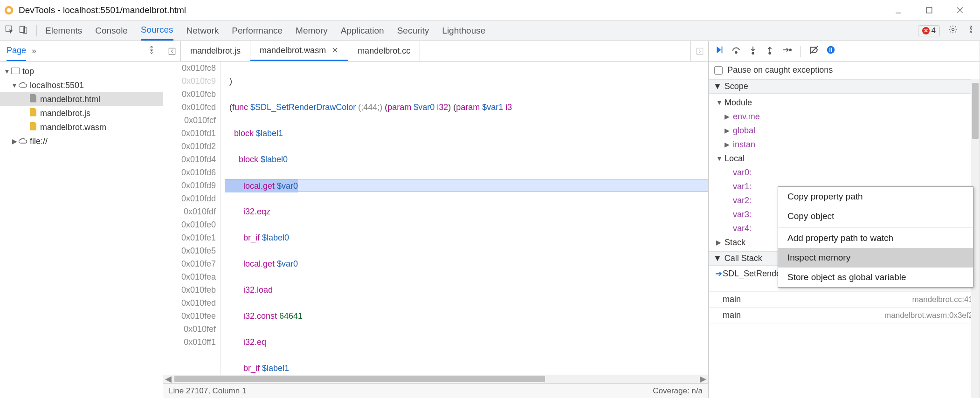 Image resolution: width=980 pixels, height=398 pixels. I want to click on tab-security: Security, so click(413, 31).